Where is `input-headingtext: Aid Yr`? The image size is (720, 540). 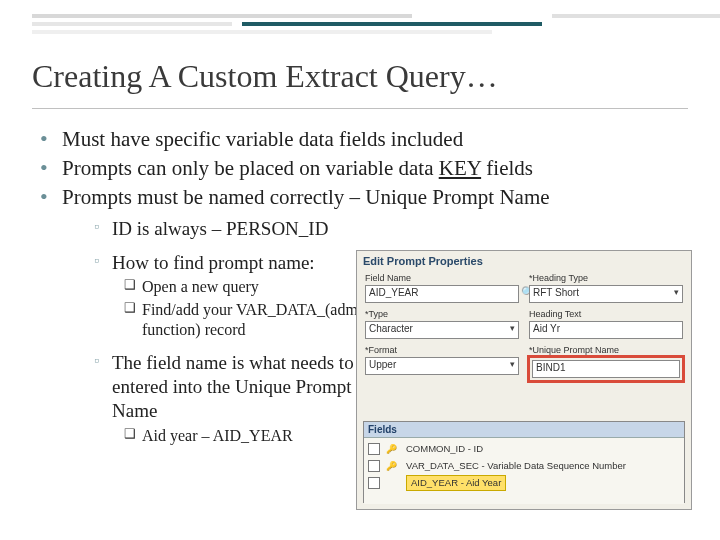 input-headingtext: Aid Yr is located at coordinates (606, 330).